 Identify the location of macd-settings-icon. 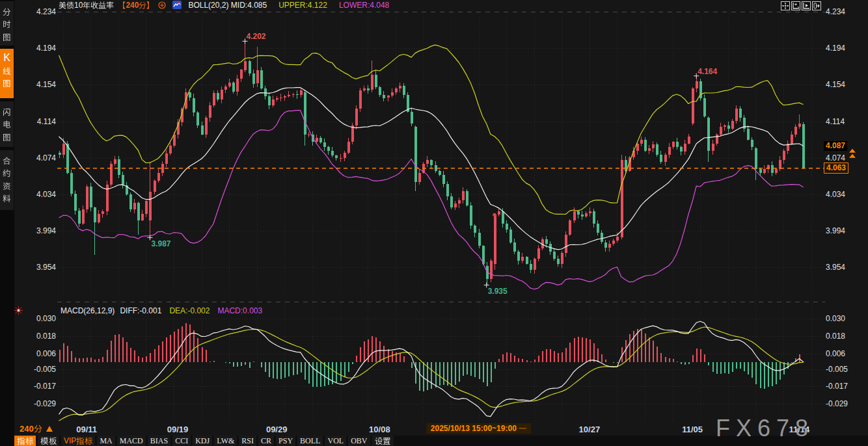
(18, 311).